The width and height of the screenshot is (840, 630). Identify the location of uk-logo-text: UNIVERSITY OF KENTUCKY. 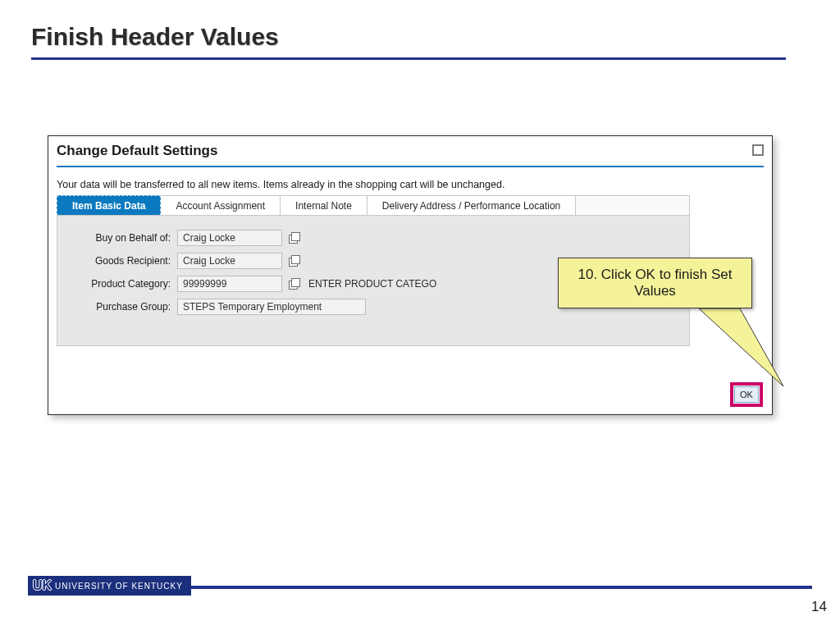
(119, 586).